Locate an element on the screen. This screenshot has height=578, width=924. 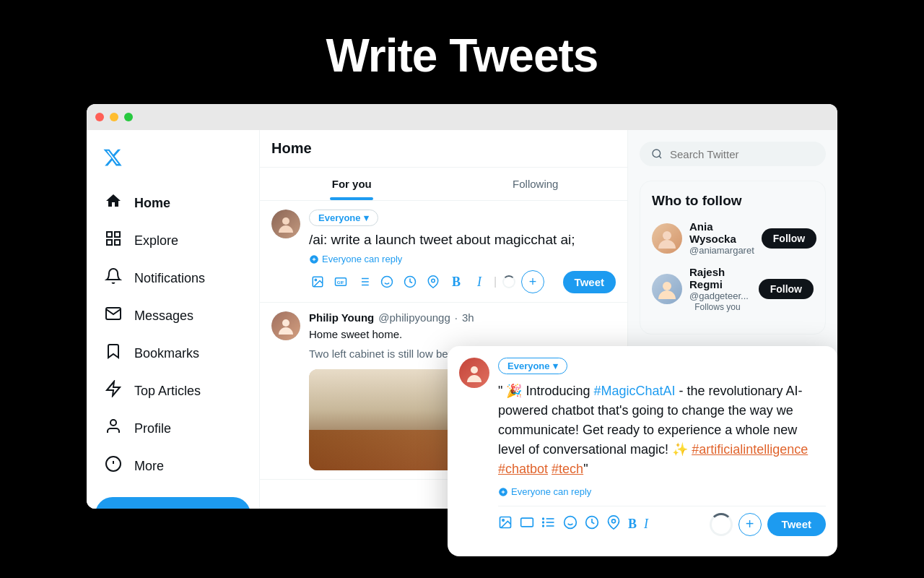
sidebar-item-profile: Profile is located at coordinates (173, 428).